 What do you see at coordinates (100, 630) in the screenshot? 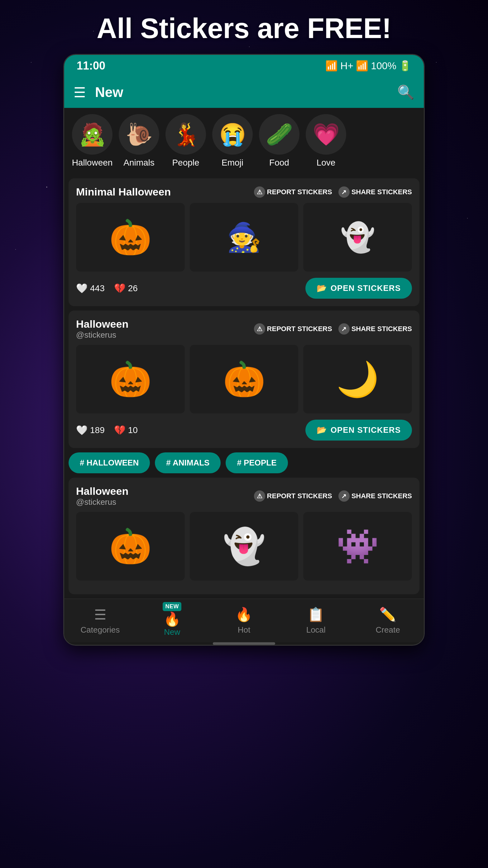
I see `nav-categories-label: Categories` at bounding box center [100, 630].